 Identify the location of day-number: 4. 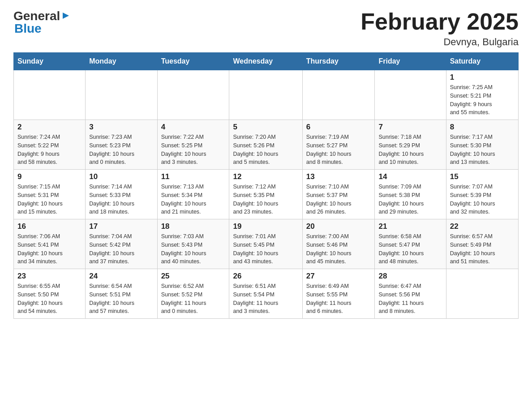
(193, 127).